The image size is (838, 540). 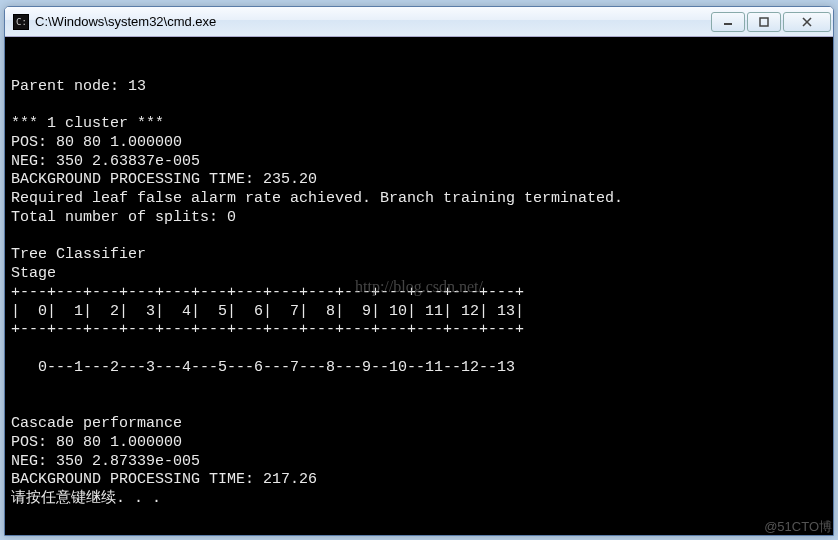 I want to click on window-controls, so click(x=770, y=22).